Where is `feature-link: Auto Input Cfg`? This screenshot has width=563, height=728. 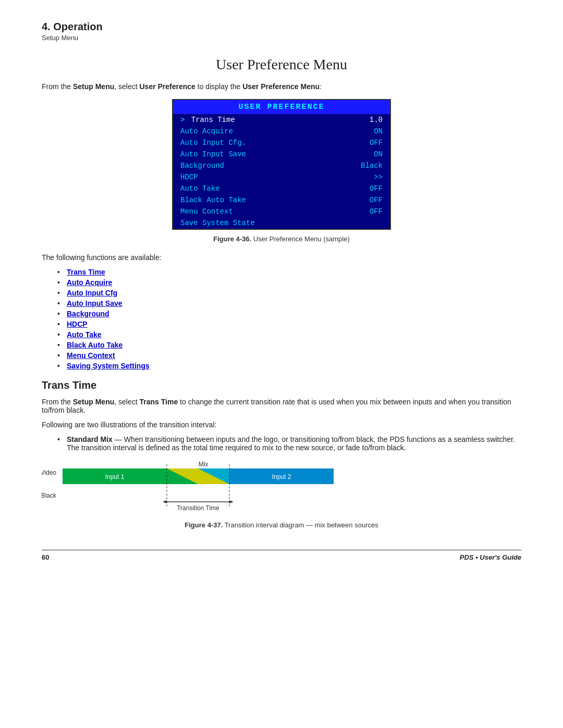
feature-link: Auto Input Cfg is located at coordinates (92, 293).